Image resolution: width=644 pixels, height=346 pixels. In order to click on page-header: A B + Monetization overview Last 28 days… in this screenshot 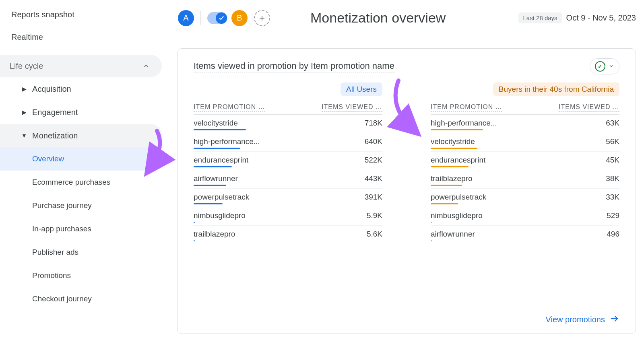, I will do `click(409, 18)`.